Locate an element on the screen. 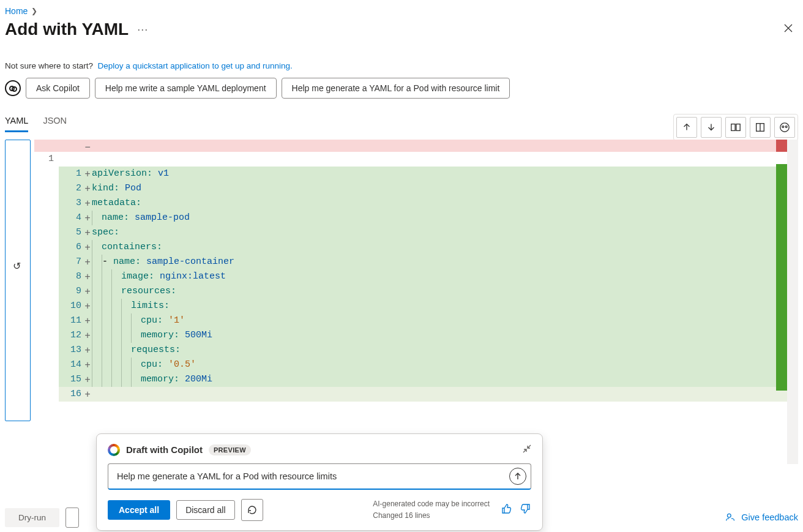 The height and width of the screenshot is (532, 803). format-tabs: YAML JSON is located at coordinates (35, 122).